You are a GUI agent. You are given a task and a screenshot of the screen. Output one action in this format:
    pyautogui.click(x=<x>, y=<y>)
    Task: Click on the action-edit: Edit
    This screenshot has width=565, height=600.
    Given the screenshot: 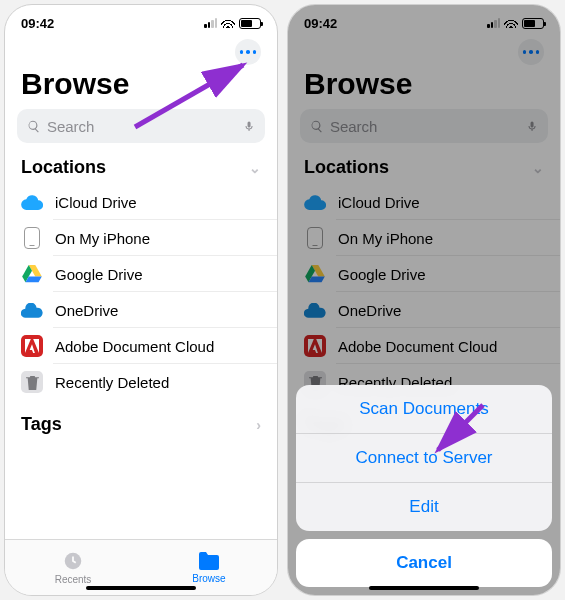 What is the action you would take?
    pyautogui.click(x=424, y=506)
    